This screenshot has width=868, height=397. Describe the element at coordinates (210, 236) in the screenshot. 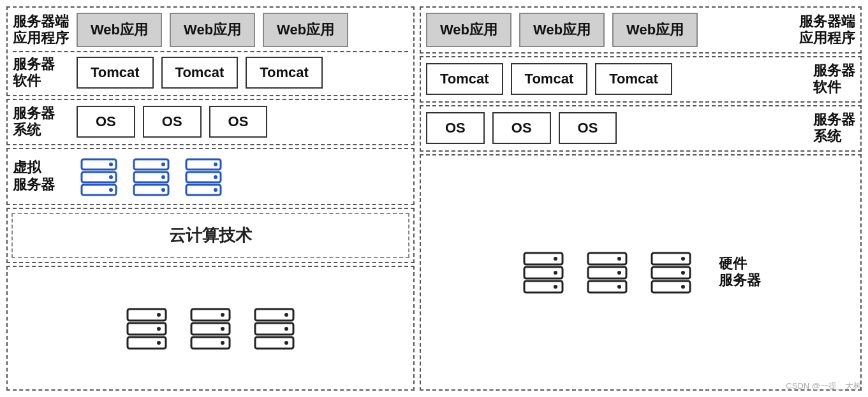

I see `left-cloud-section: 云计算技术` at that location.